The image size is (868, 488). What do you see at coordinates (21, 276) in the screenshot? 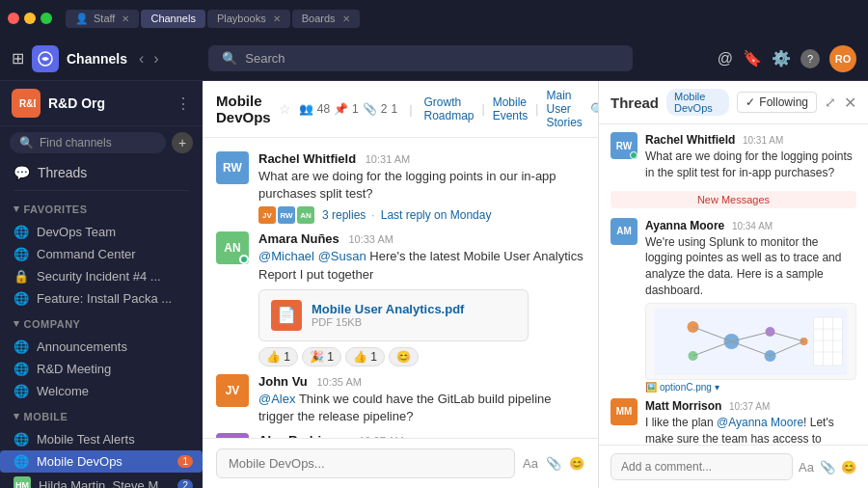
I see `lock-icon: 🔒` at bounding box center [21, 276].